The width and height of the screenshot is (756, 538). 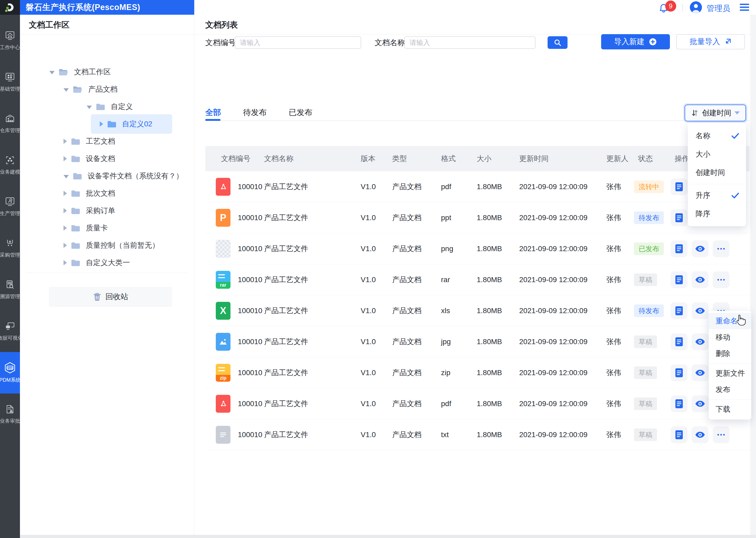 I want to click on tree-item-设备零件文档（系统没有？）: 设备零件文档（系统没有？）, so click(x=107, y=176).